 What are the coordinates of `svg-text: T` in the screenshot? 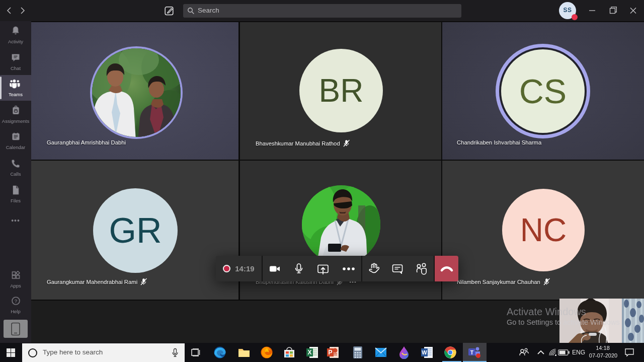 It's located at (472, 352).